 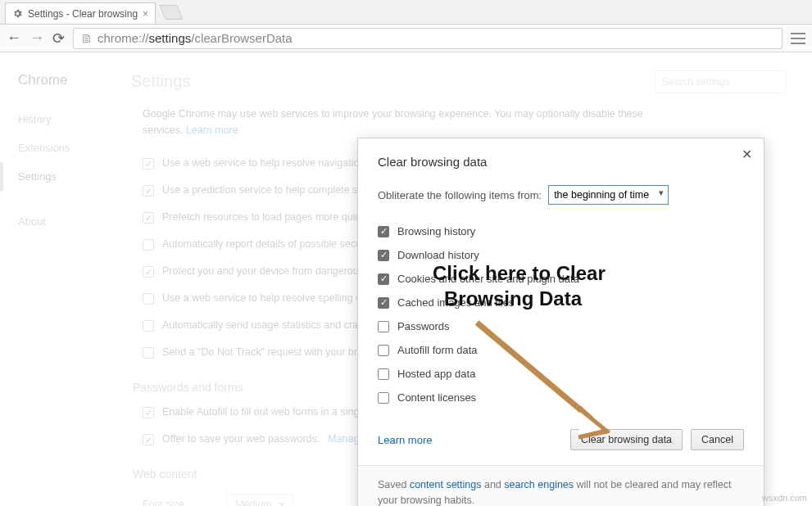 What do you see at coordinates (57, 279) in the screenshot?
I see `sidebar: Chrome HistoryExtensionsSettingsAbout` at bounding box center [57, 279].